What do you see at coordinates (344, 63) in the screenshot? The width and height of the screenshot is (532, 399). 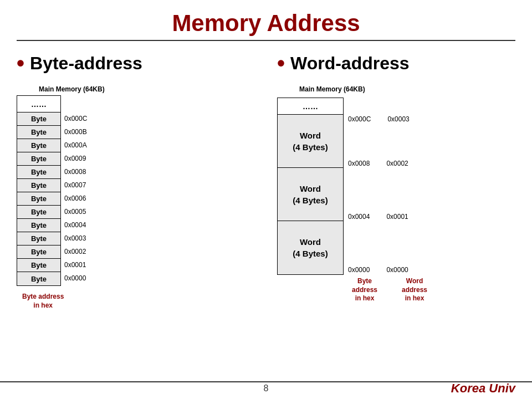 I see `word-address-heading: • Word-address` at bounding box center [344, 63].